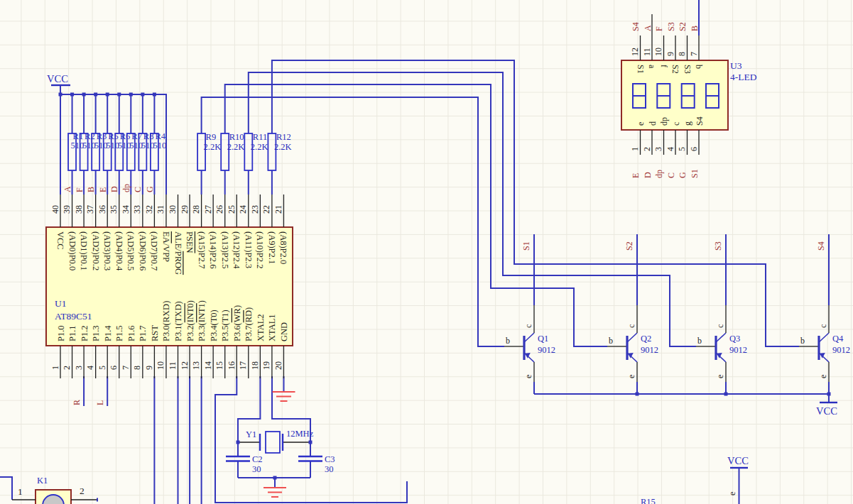 This screenshot has height=504, width=853. What do you see at coordinates (143, 334) in the screenshot?
I see `pin-name: P1.7` at bounding box center [143, 334].